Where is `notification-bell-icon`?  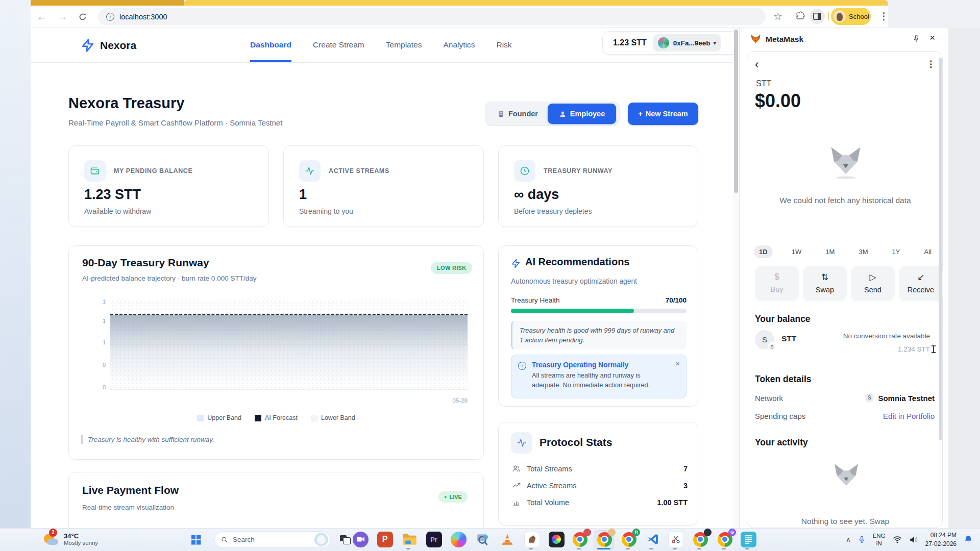 notification-bell-icon is located at coordinates (968, 540).